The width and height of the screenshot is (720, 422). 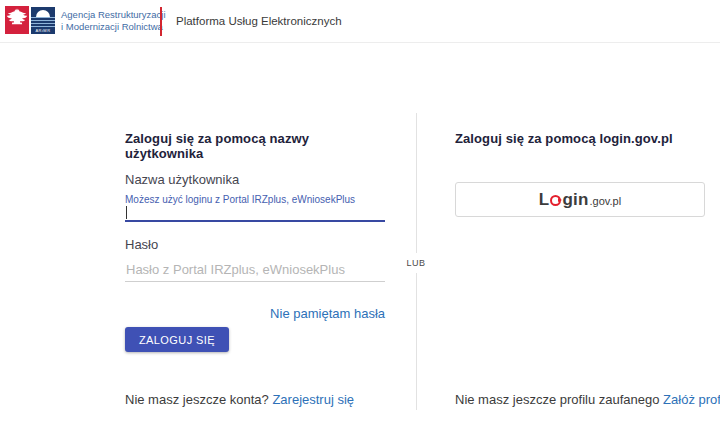 What do you see at coordinates (177, 340) in the screenshot?
I see `login-button: ZALOGUJ SIĘ` at bounding box center [177, 340].